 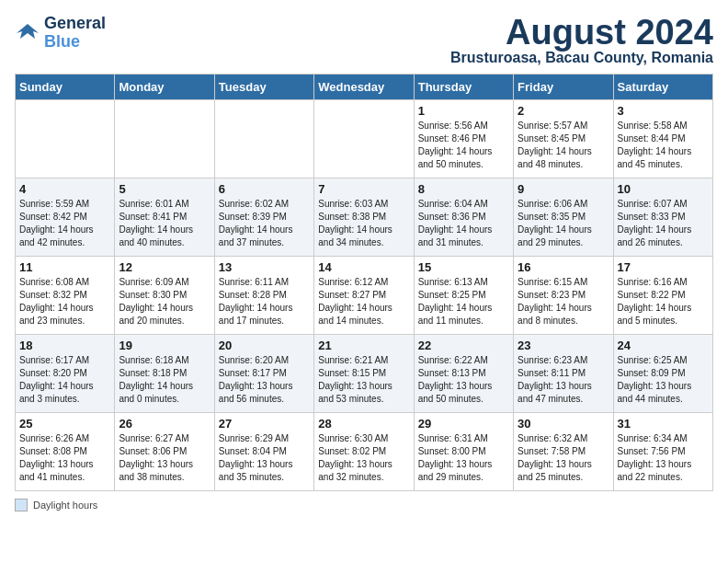 What do you see at coordinates (65, 373) in the screenshot?
I see `calendar-cell: 18Sunrise: 6:17 AM Sunset: 8:20 PM Dayli…` at bounding box center [65, 373].